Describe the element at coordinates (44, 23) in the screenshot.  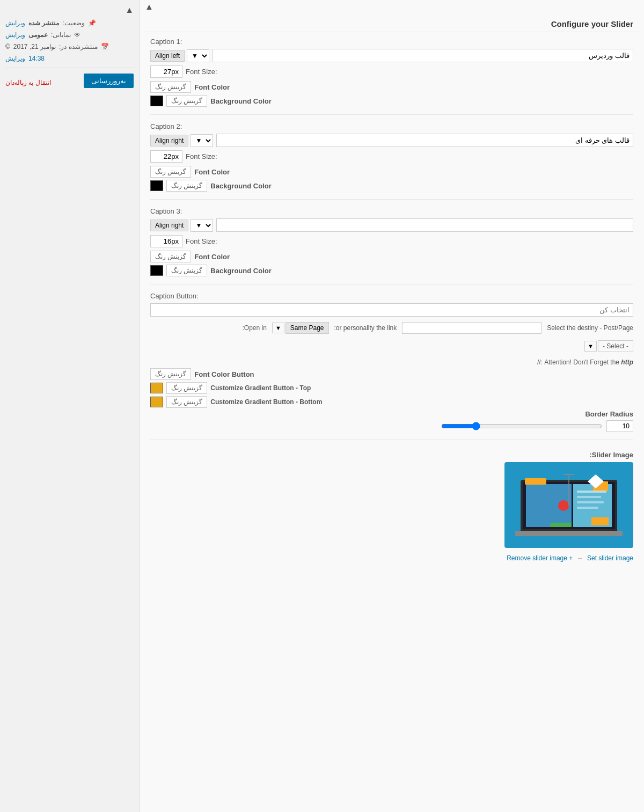
I see `status-value: منتشر شده` at that location.